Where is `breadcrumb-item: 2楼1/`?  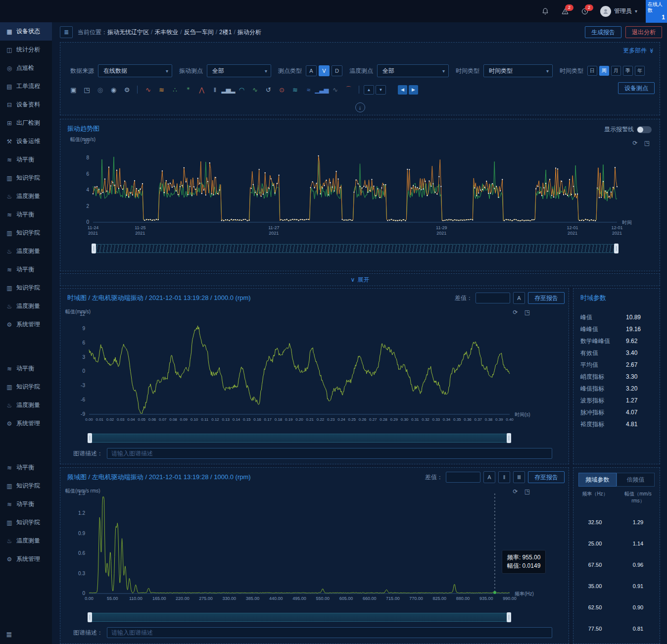 breadcrumb-item: 2楼1/ is located at coordinates (229, 33).